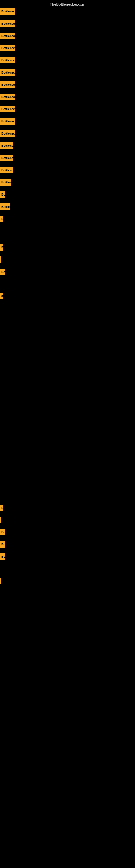 This screenshot has height=868, width=135. What do you see at coordinates (2, 219) in the screenshot?
I see `bottleneck-bar-17: B` at bounding box center [2, 219].